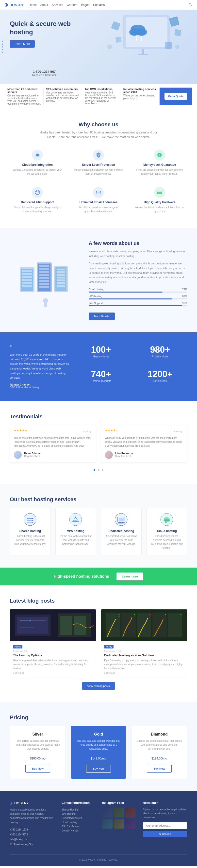 Image resolution: width=197 pixels, height=868 pixels. Describe the element at coordinates (98, 416) in the screenshot. I see `testimonials-title: Testimonials` at that location.